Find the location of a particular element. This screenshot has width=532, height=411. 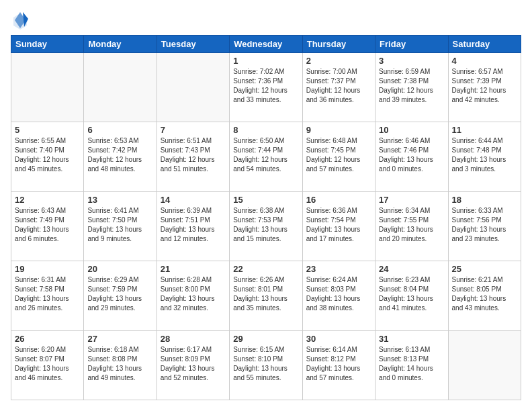

calendar-cell: 14Sunrise: 6:39 AM Sunset: 7:51 PM Dayli… is located at coordinates (193, 226).